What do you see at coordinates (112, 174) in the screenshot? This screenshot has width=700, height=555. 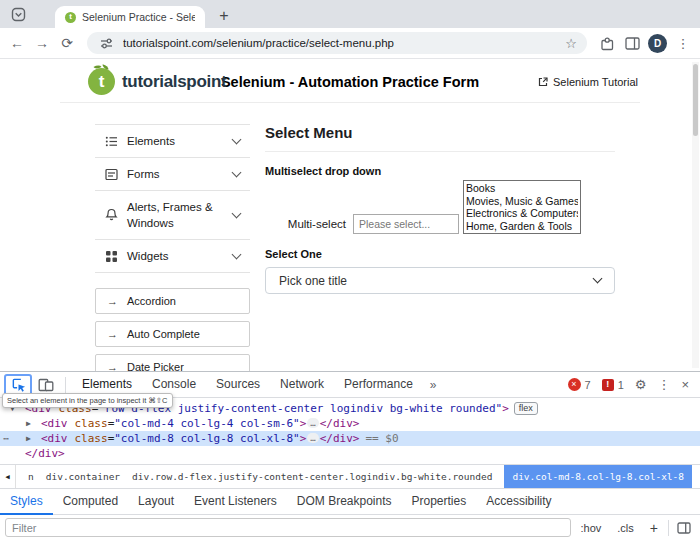 I see `form-icon` at bounding box center [112, 174].